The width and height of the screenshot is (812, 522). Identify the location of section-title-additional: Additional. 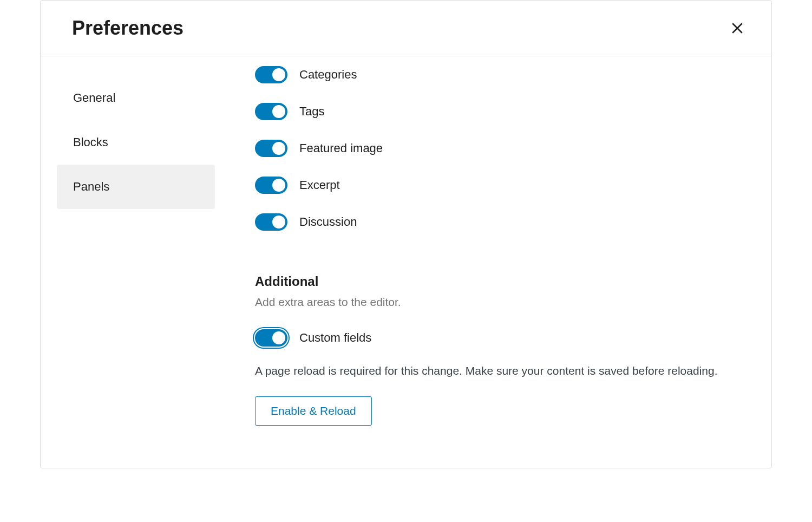
(500, 282).